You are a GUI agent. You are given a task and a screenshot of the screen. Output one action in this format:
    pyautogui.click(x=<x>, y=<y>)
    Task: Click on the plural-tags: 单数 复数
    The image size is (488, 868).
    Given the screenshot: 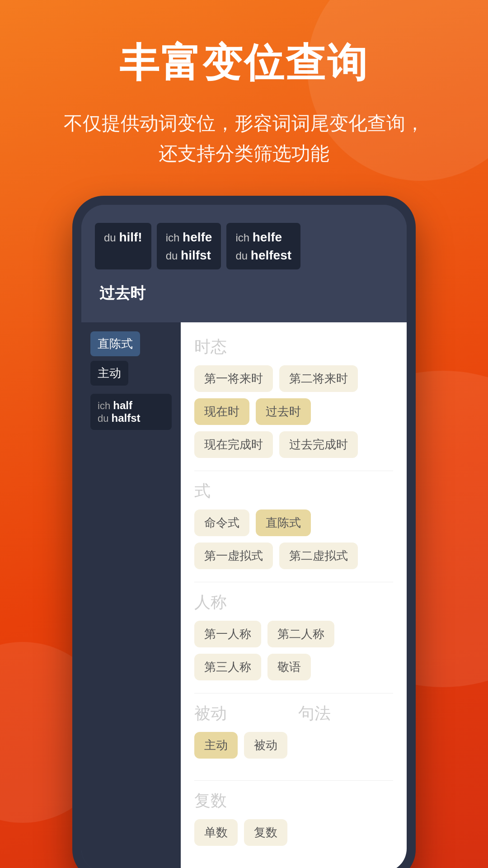 What is the action you would take?
    pyautogui.click(x=294, y=833)
    